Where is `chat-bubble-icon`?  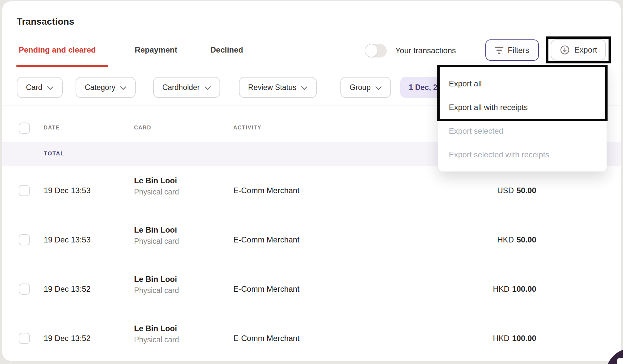
chat-bubble-icon is located at coordinates (620, 361).